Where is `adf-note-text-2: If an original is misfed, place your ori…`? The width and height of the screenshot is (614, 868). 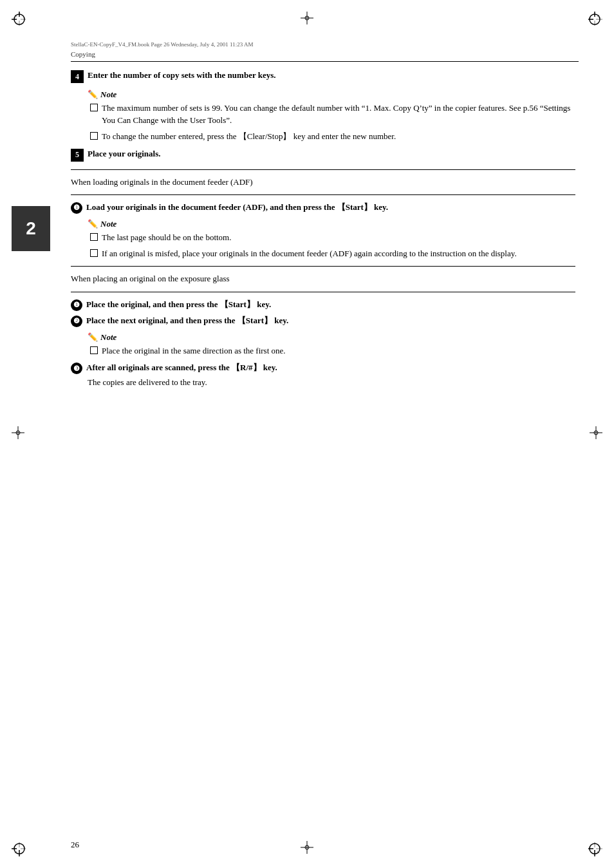 adf-note-text-2: If an original is misfed, place your ori… is located at coordinates (309, 254).